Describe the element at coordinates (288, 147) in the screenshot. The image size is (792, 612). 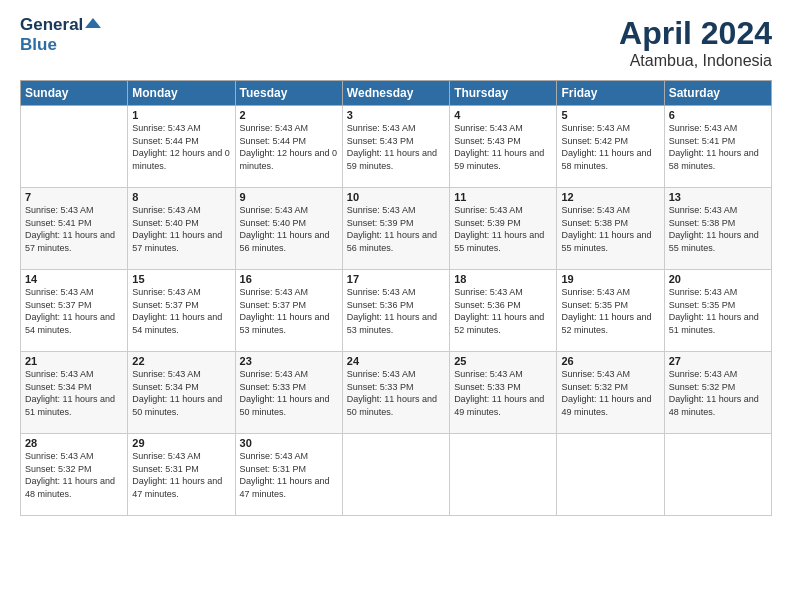
I see `calendar-cell: 2Sunrise: 5:43 AMSunset: 5:44 PMDaylight…` at that location.